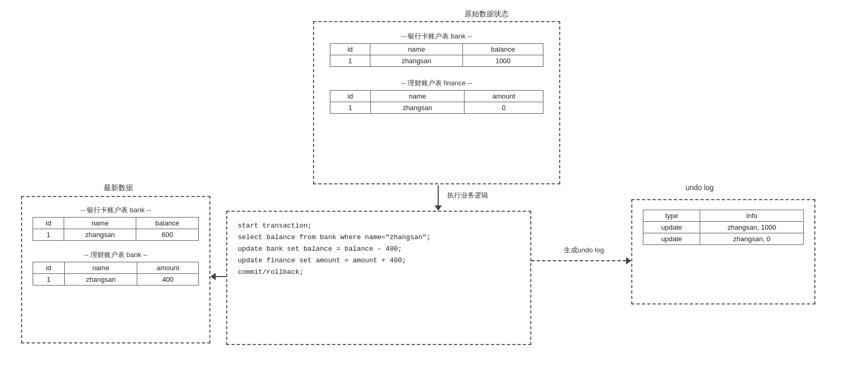  Describe the element at coordinates (350, 96) in the screenshot. I see `top-finance-col-id: id` at that location.